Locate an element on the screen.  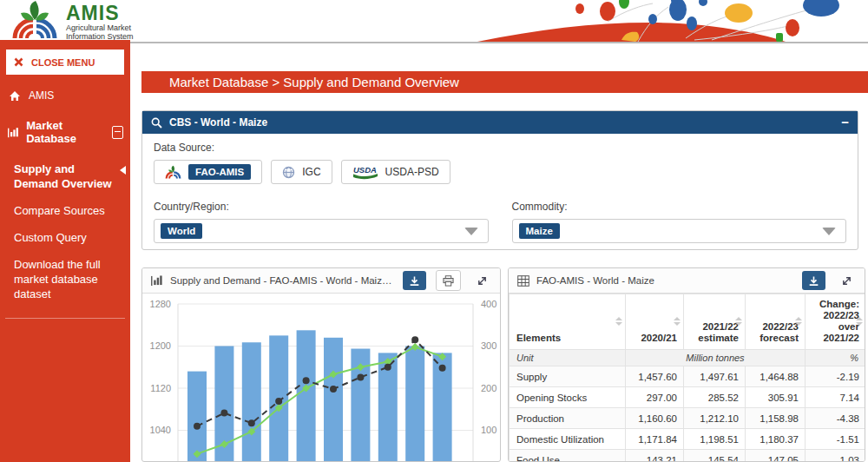
right-axis-tick-label: 200 is located at coordinates (489, 388).